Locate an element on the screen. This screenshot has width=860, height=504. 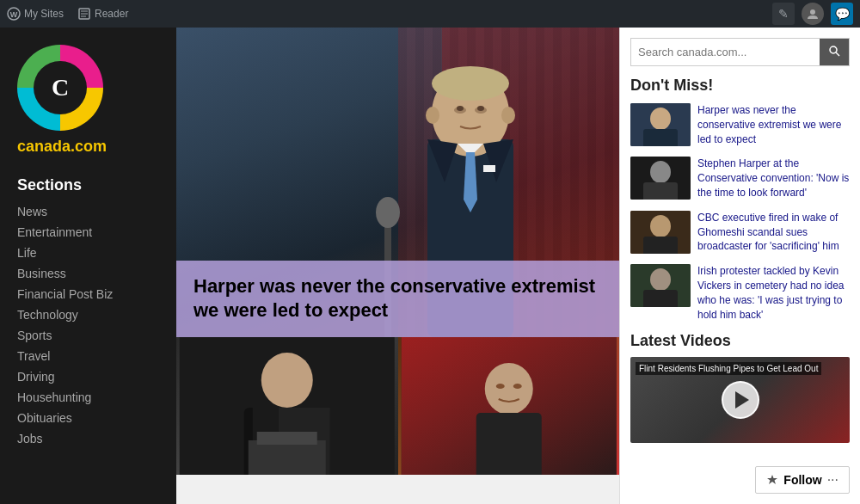
video-thumbnail: Flint Residents Flushing Pipes to Get Le… is located at coordinates (740, 400).